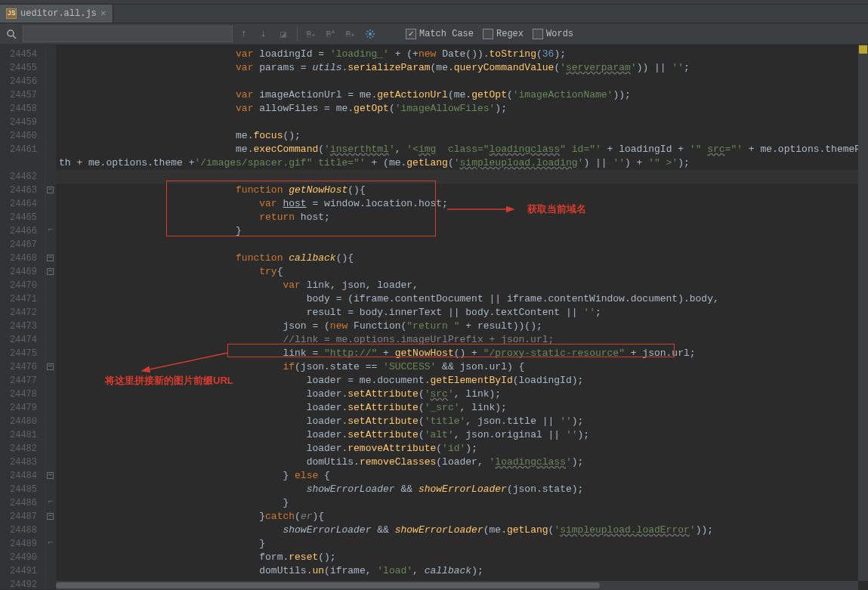 This screenshot has width=868, height=590. I want to click on file-tab: JS ueditor.all.js ×, so click(57, 14).